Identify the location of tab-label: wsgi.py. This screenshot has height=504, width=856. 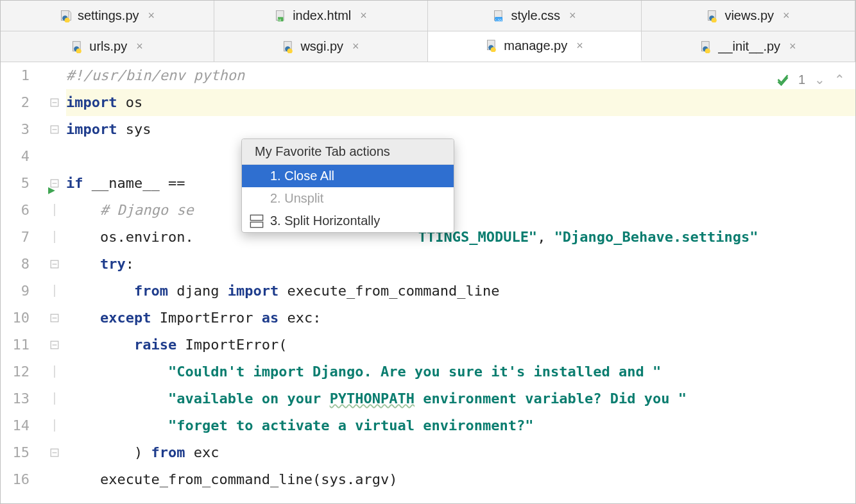
(322, 46).